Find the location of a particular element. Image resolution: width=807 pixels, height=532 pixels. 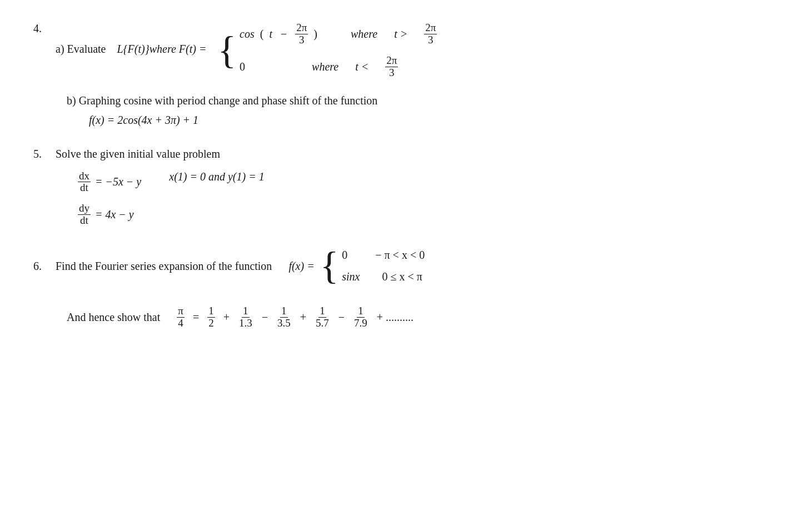

eq2-num: dy is located at coordinates (84, 209).